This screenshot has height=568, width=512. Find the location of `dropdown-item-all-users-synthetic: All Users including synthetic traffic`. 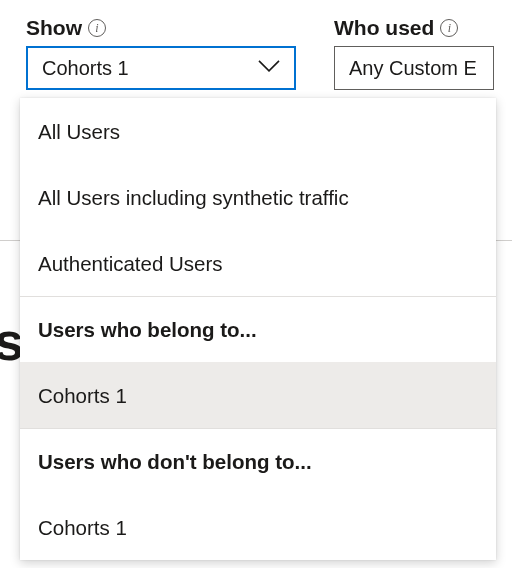

dropdown-item-all-users-synthetic: All Users including synthetic traffic is located at coordinates (258, 197).